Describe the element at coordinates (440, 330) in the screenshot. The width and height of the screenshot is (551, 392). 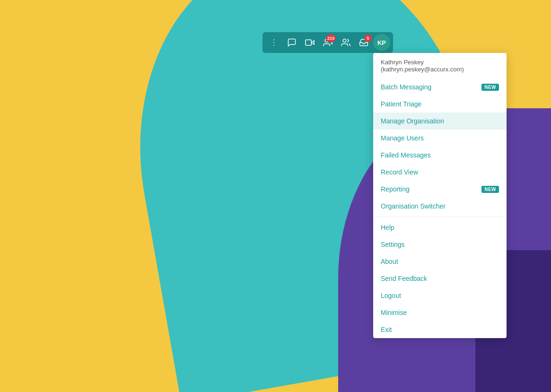
I see `menu-item-exit: Exit` at that location.